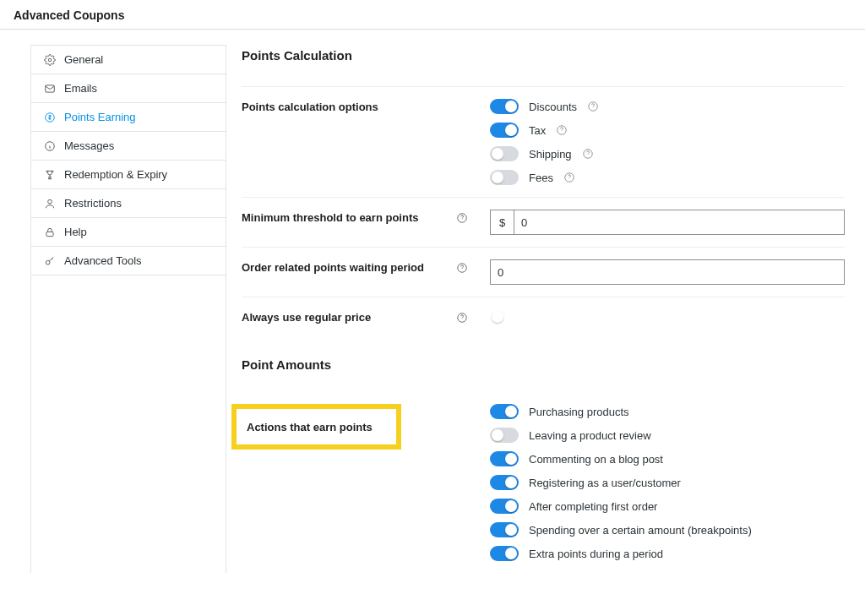 Image resolution: width=865 pixels, height=616 pixels. Describe the element at coordinates (605, 483) in the screenshot. I see `action-option-3-label: Registering as a user/customer` at that location.